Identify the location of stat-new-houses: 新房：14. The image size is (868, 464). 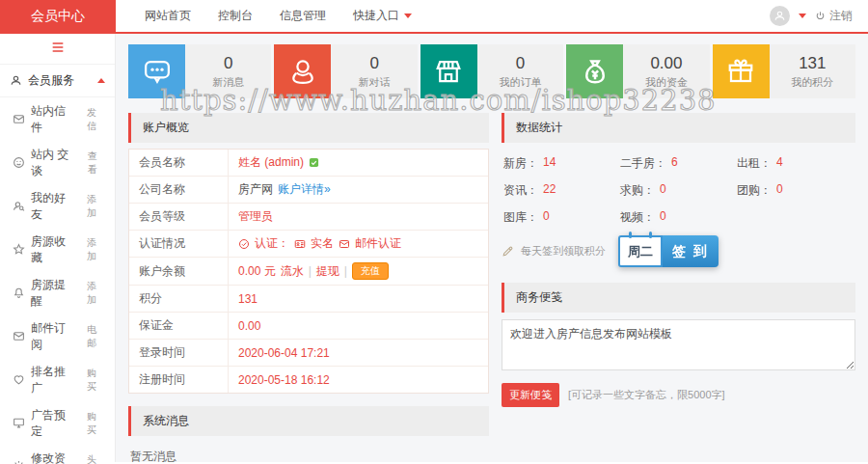
(561, 164).